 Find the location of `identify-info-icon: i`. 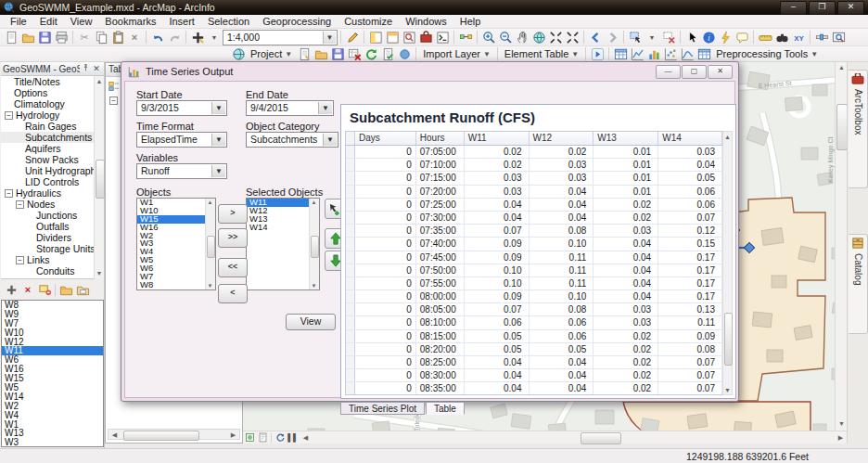

identify-info-icon: i is located at coordinates (708, 37).